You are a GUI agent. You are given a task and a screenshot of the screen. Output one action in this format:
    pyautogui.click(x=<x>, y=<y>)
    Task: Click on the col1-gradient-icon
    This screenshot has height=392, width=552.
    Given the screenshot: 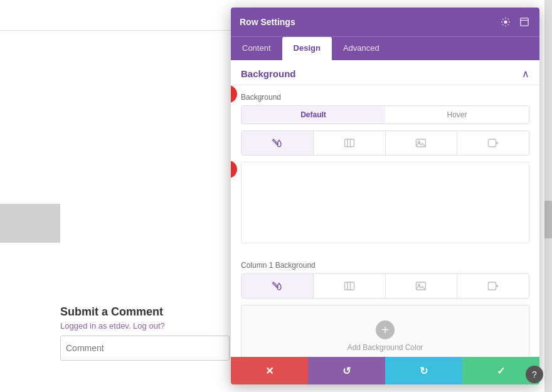 What is the action you would take?
    pyautogui.click(x=349, y=286)
    